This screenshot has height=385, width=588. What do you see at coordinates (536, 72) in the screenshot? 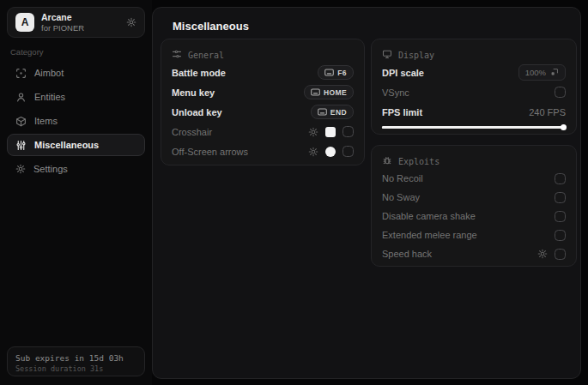
I see `dpi-scale-value: 100%` at bounding box center [536, 72].